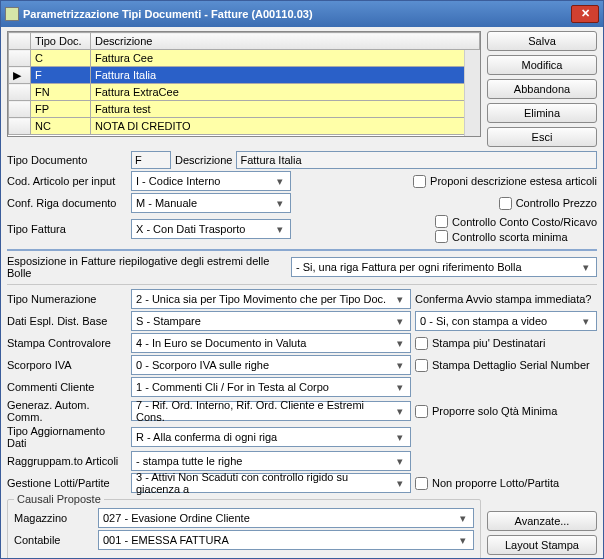 Image resolution: width=604 pixels, height=559 pixels. Describe the element at coordinates (67, 181) in the screenshot. I see `cod-articolo-label: Cod. Articolo per input` at that location.